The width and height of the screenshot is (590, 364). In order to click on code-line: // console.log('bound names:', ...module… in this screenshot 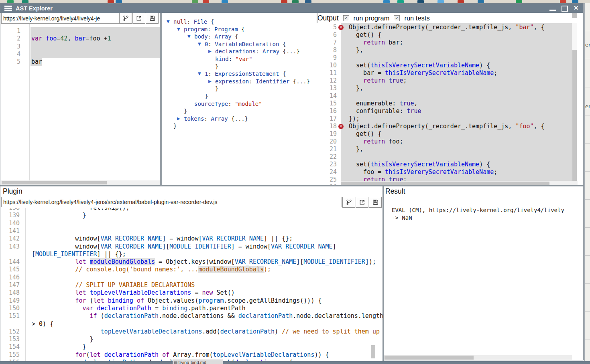, I will do `click(151, 269)`.